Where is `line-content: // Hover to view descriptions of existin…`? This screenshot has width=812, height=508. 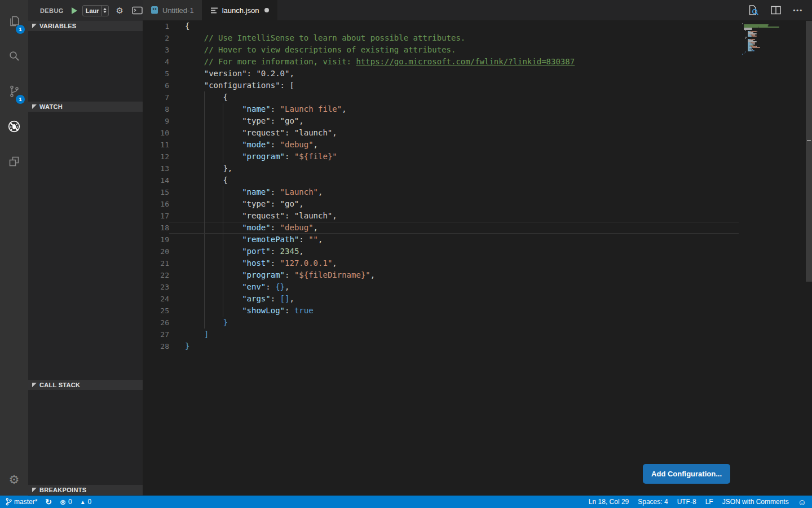
line-content: // Hover to view descriptions of existin… is located at coordinates (454, 50).